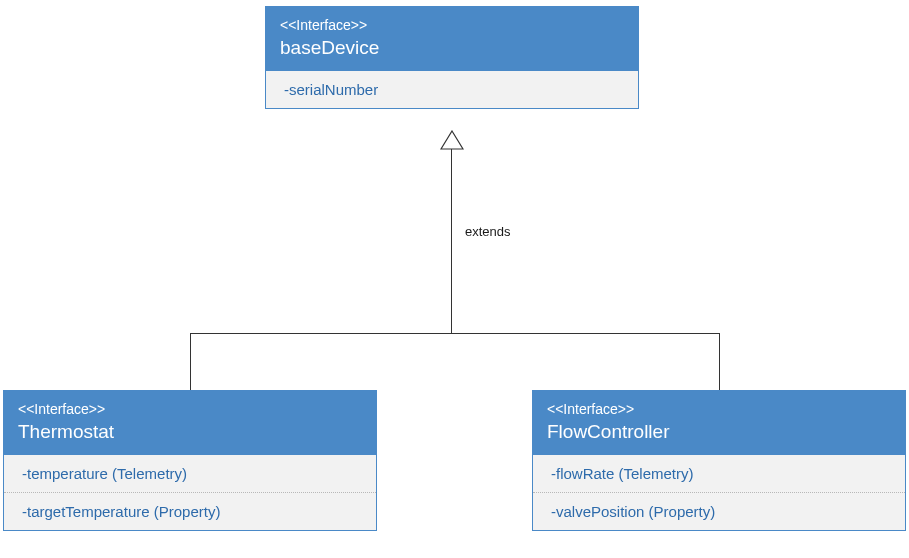  I want to click on class-header: <<Interface>> Thermostat, so click(190, 423).